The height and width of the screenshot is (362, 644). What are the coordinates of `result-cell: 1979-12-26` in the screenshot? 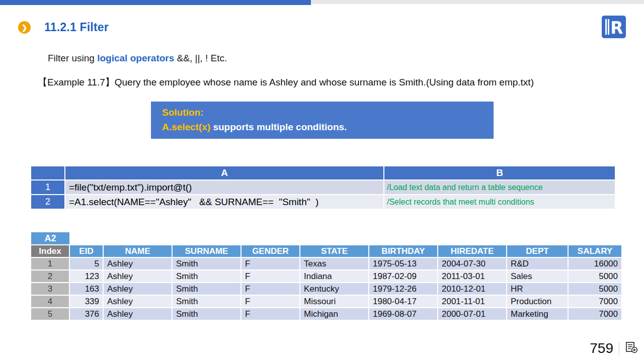 It's located at (404, 289).